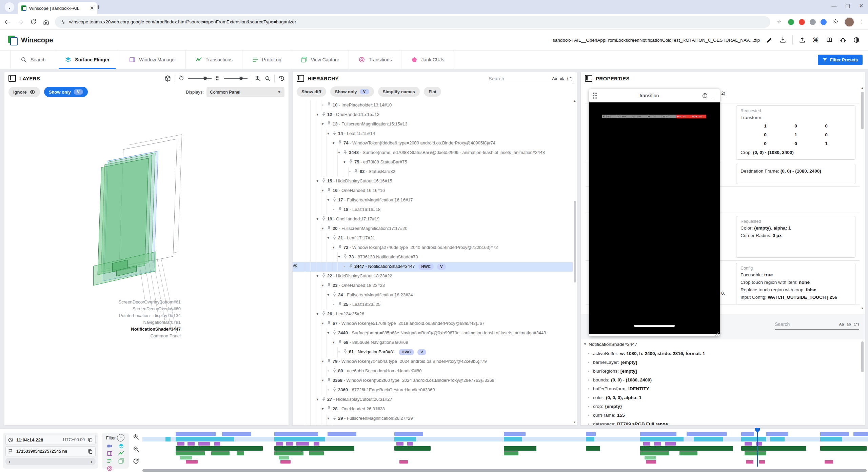  I want to click on home-icon, so click(46, 22).